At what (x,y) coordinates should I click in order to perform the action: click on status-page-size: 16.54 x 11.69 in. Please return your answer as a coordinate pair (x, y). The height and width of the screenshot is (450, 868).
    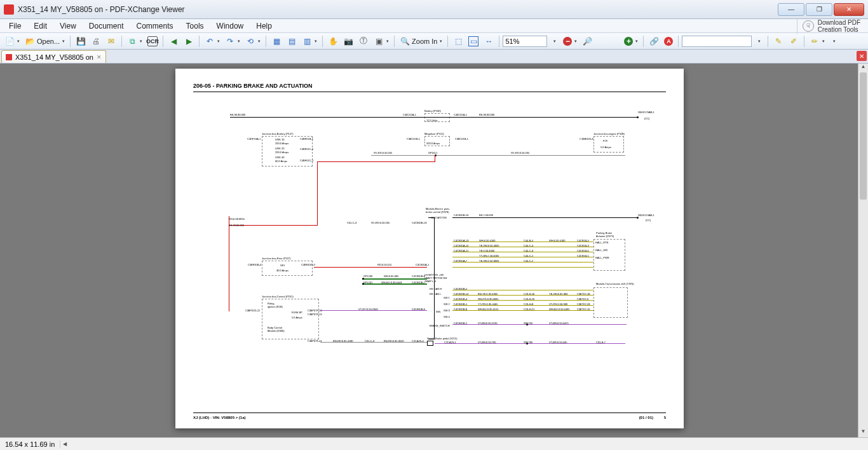
    Looking at the image, I should click on (31, 444).